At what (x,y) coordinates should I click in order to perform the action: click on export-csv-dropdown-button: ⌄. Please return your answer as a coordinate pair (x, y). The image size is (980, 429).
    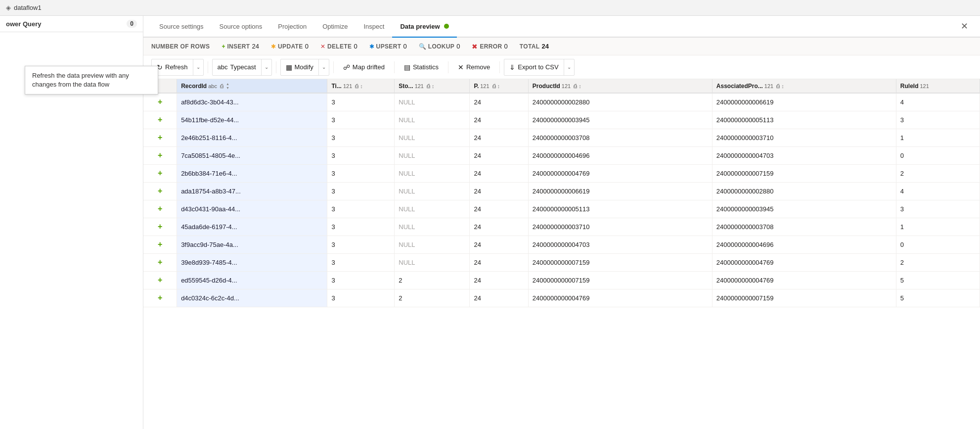
    Looking at the image, I should click on (569, 67).